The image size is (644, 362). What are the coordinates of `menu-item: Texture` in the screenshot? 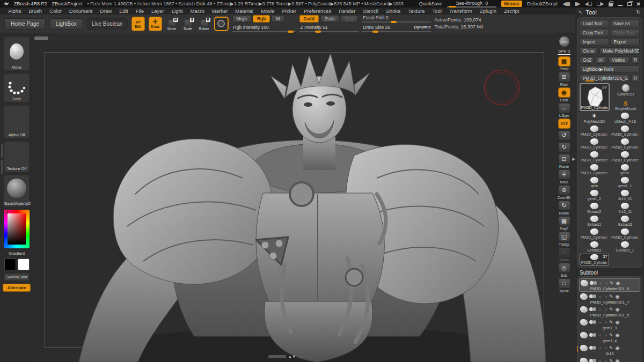 It's located at (416, 11).